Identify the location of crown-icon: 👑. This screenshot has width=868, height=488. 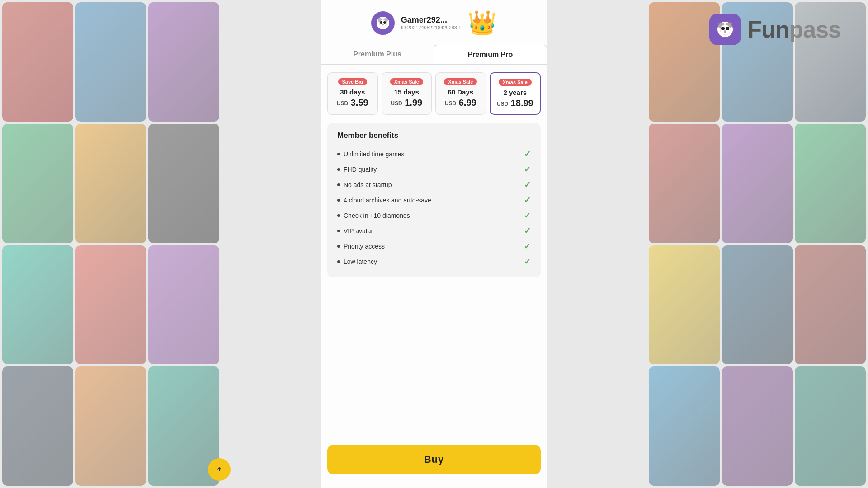
(482, 23).